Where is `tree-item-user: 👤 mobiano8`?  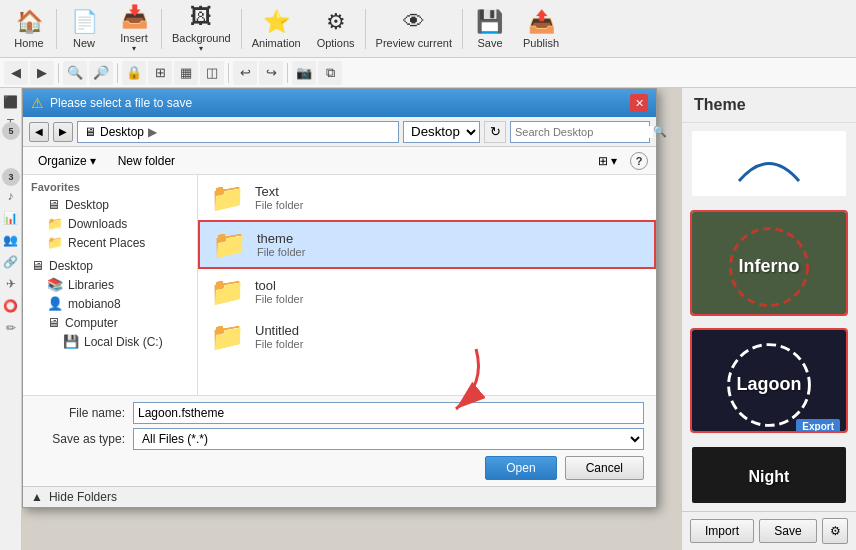 tree-item-user: 👤 mobiano8 is located at coordinates (110, 304).